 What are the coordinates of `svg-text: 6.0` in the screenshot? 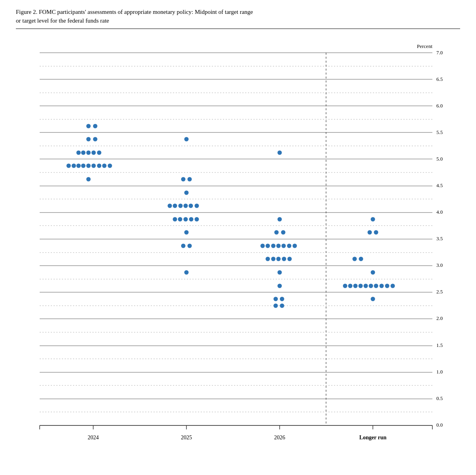 It's located at (440, 105).